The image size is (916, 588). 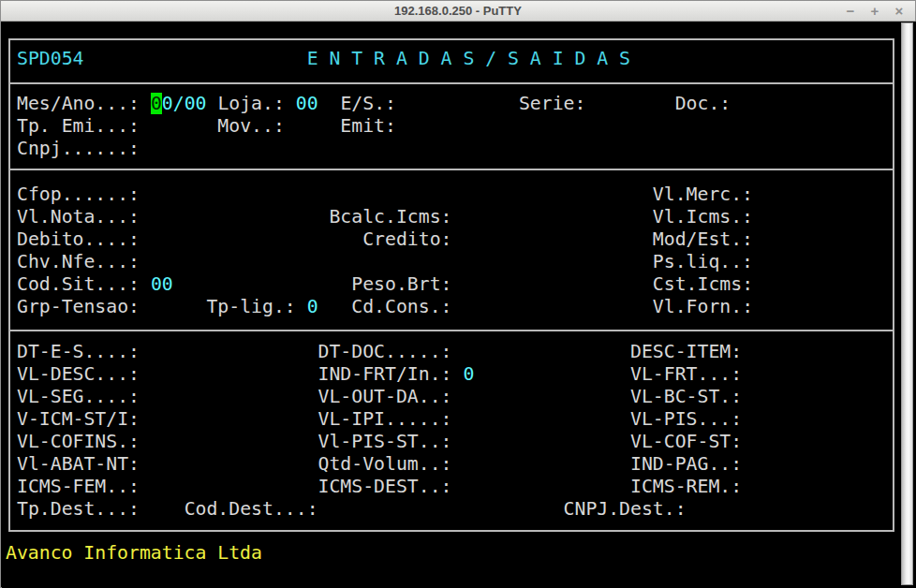 What do you see at coordinates (907, 303) in the screenshot?
I see `scrollbar` at bounding box center [907, 303].